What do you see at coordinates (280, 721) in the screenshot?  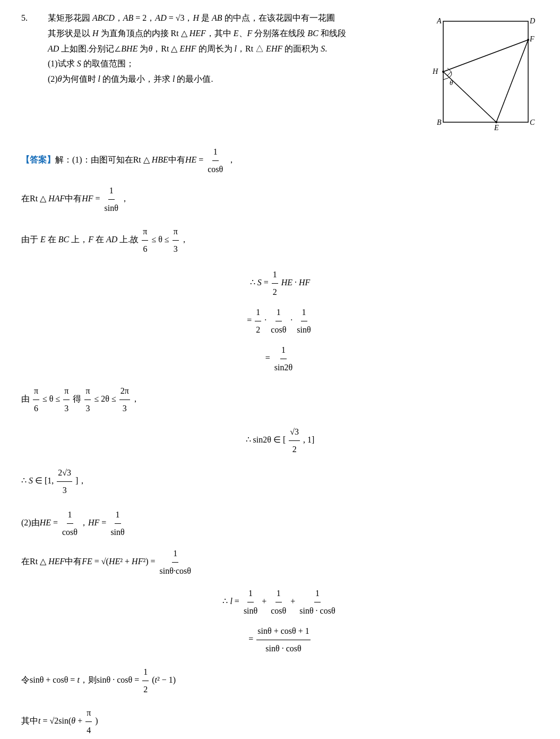 I see `t-sqrt2-line: 其中t = √2sin(θ + π 4 )` at bounding box center [280, 721].